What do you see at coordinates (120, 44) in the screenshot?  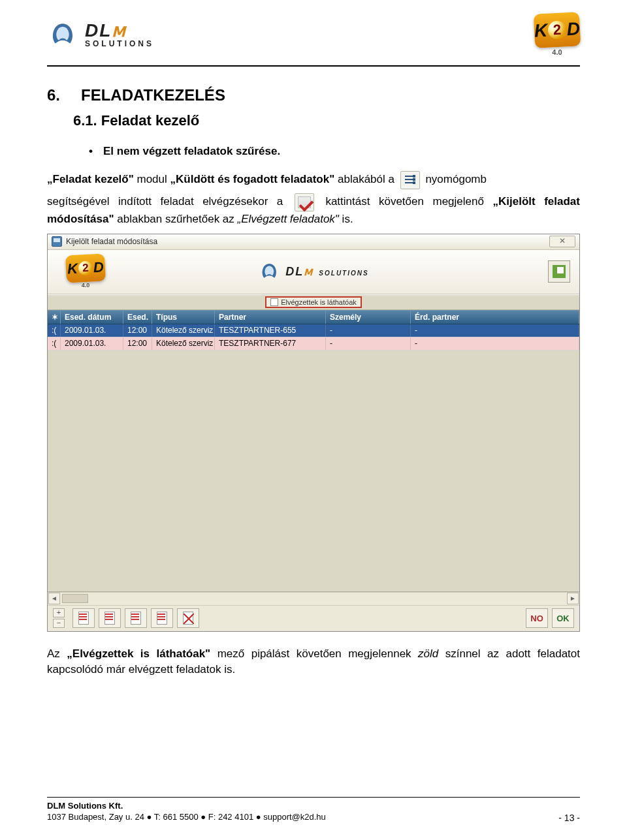 I see `dlm-sub: SOLUTIONS` at bounding box center [120, 44].